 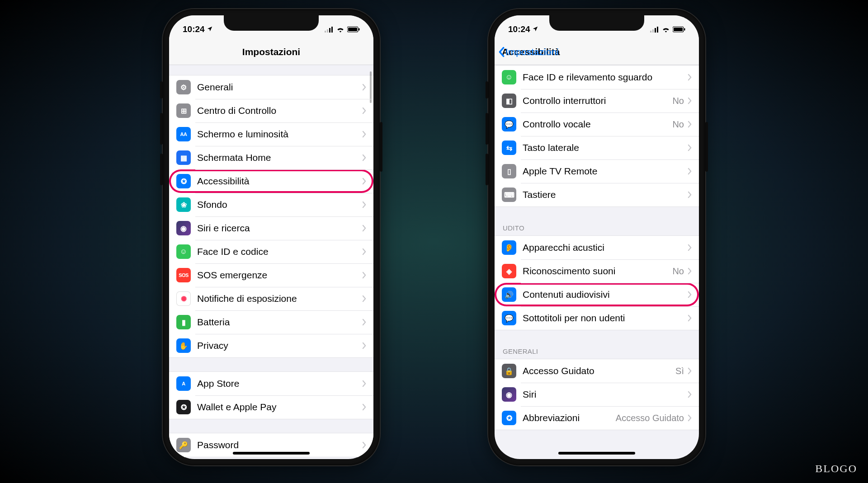 I want to click on row-privacy-icon: ✋, so click(x=184, y=346).